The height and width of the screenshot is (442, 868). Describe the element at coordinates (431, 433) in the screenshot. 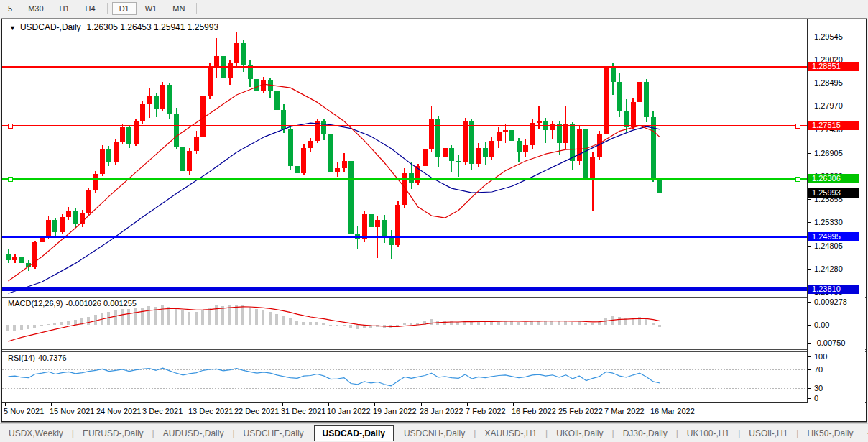

I see `chart-tabs: USDX,Weekly|EURUSD-,Daily|AUDUSD-,Daily|…` at that location.